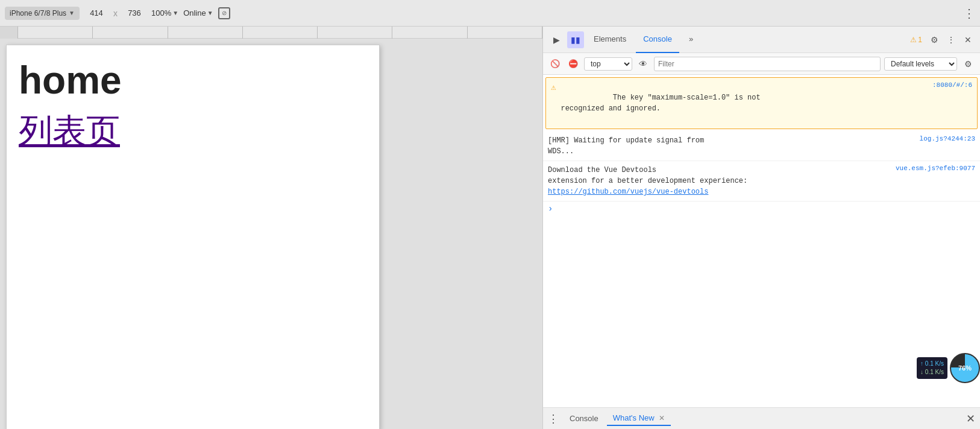 The image size is (980, 429). I want to click on tab-console: Console, so click(658, 40).